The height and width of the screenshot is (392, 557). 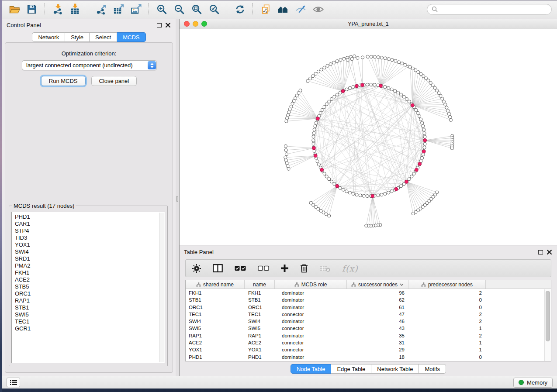 I want to click on export-image-button, so click(x=136, y=9).